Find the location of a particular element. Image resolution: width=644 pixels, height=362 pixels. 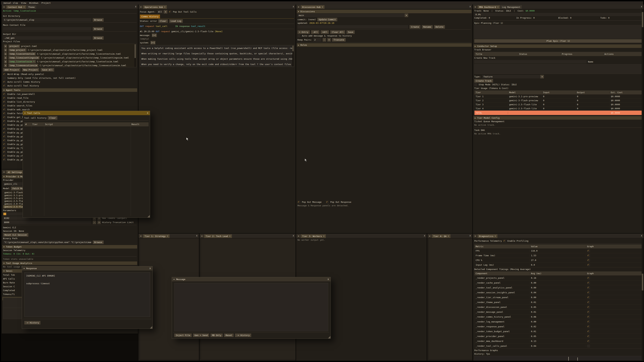

project-file-row: x temp_livetoolssim * C:\projects\manual… is located at coordinates (70, 61).